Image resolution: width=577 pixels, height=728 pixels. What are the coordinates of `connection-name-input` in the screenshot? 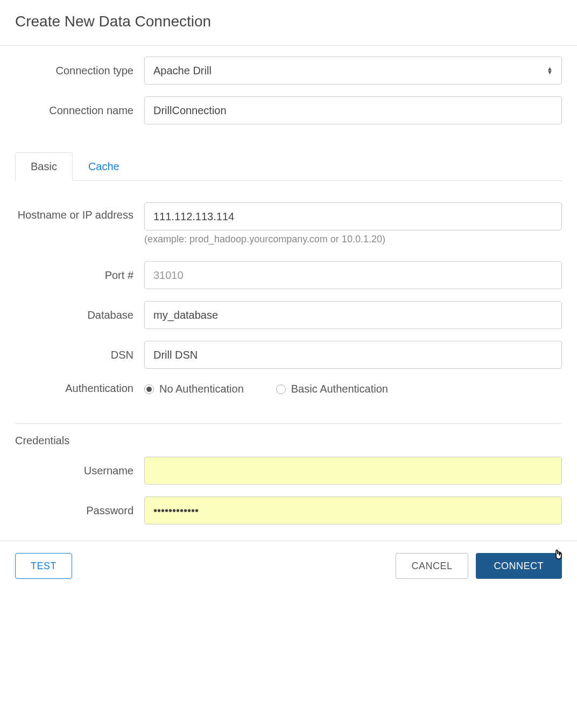 It's located at (353, 110).